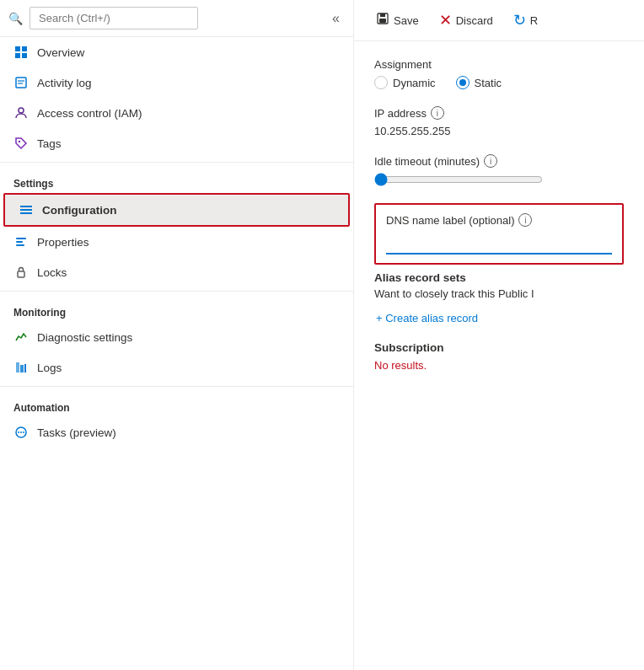 This screenshot has width=644, height=670. I want to click on idle-timeout-label: Idle timeout (minutes) i, so click(499, 161).